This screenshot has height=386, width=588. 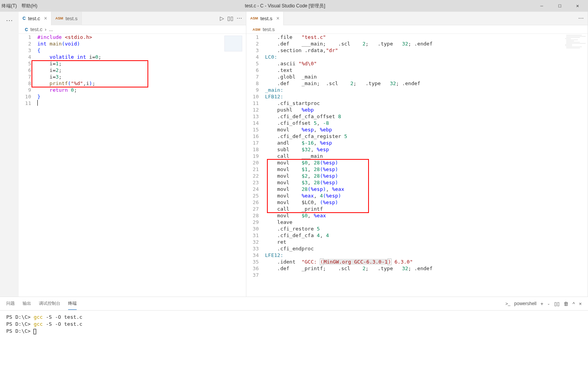 I want to click on terminal-dropdown-icon: ⌄, so click(x=549, y=304).